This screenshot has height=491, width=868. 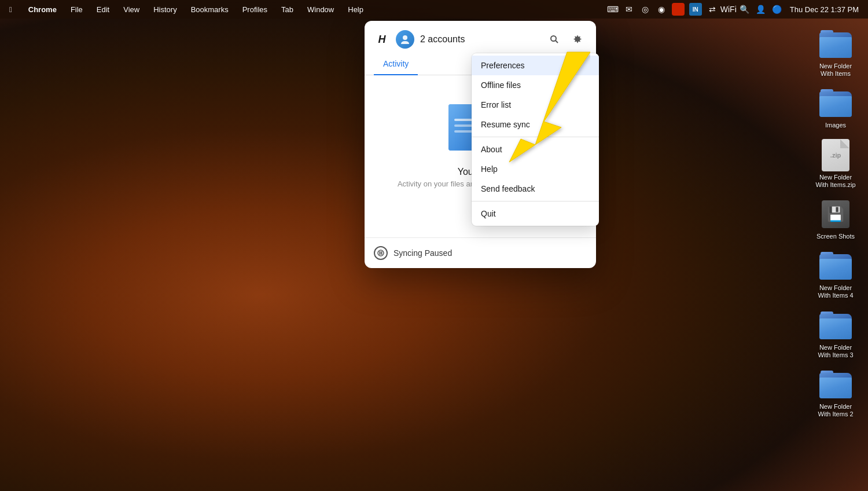 I want to click on floppy-icon-img: 💾, so click(x=836, y=214).